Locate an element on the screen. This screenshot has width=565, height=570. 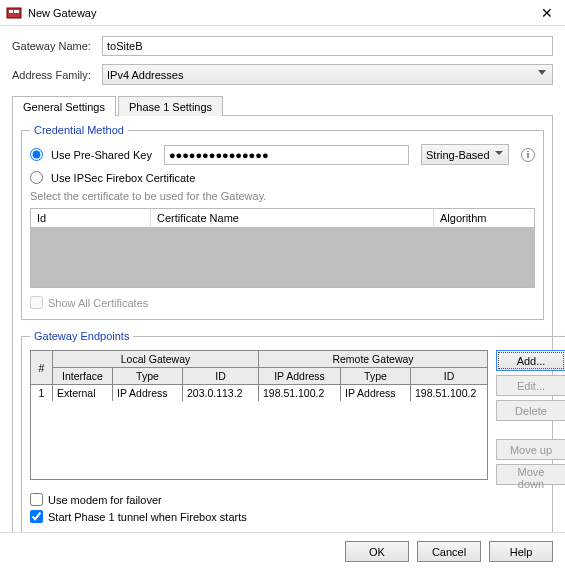
group-local-header: Local Gateway is located at coordinates (156, 360).